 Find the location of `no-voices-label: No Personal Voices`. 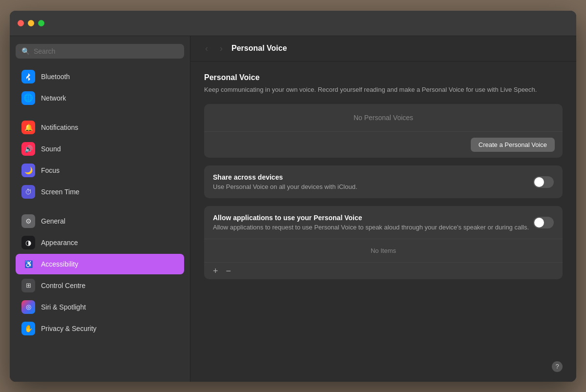

no-voices-label: No Personal Voices is located at coordinates (383, 118).